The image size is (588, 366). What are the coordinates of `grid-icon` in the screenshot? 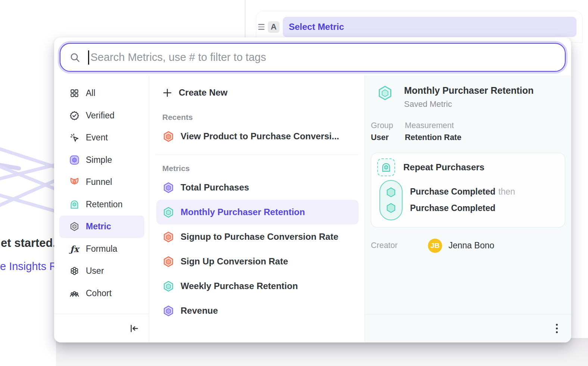 It's located at (75, 93).